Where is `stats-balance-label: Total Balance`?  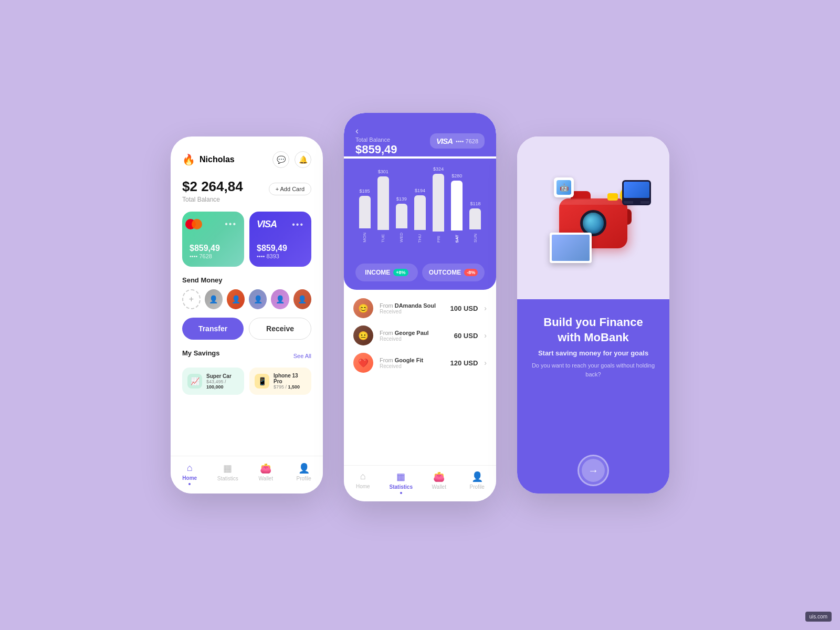
stats-balance-label: Total Balance is located at coordinates (376, 140).